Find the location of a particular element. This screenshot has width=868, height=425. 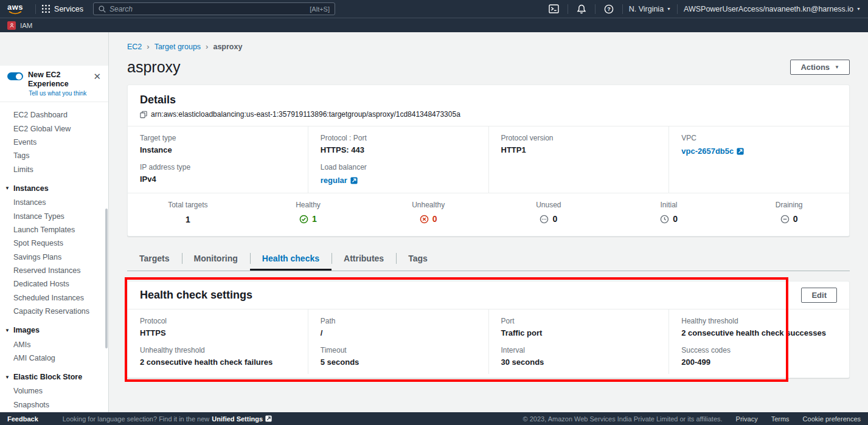

region-selector: N. Virginia ▼ is located at coordinates (650, 9).